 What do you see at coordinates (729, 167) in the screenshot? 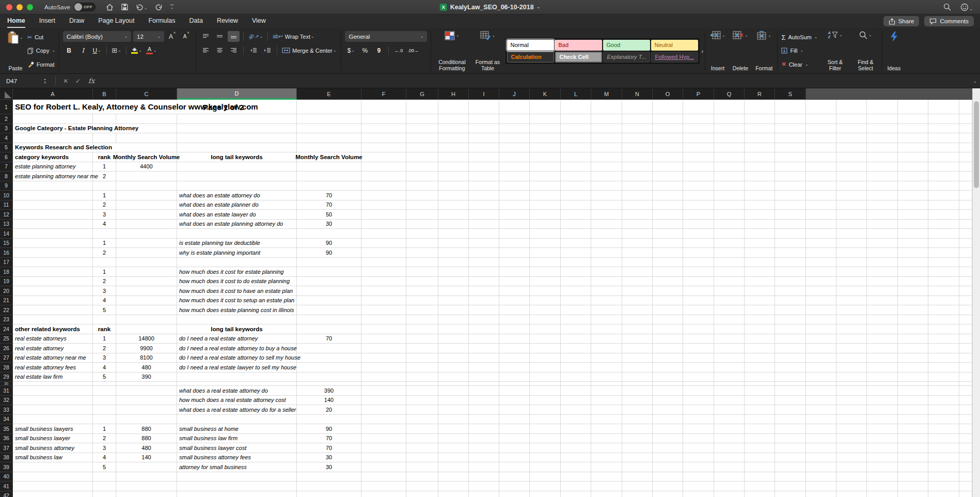
I see `cell-Q7` at bounding box center [729, 167].